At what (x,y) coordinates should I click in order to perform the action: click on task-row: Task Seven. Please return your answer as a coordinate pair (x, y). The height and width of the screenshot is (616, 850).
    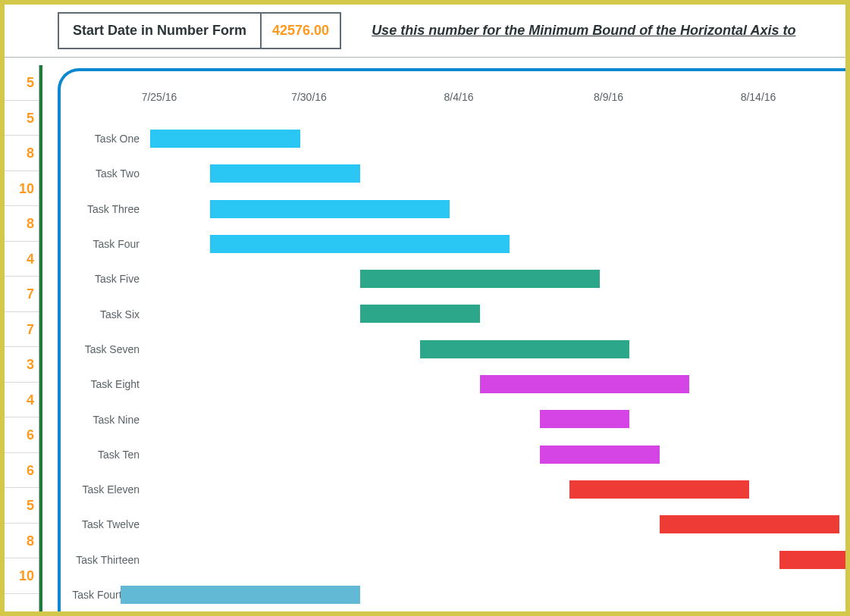
    Looking at the image, I should click on (455, 349).